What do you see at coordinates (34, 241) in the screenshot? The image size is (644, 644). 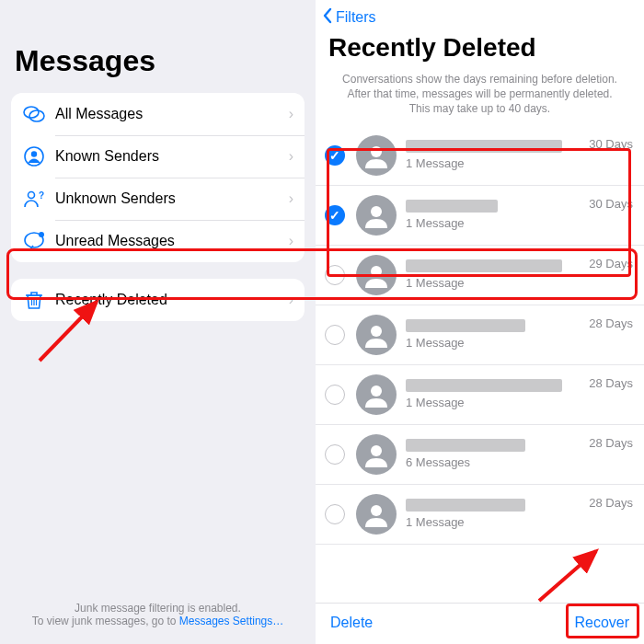 I see `chat-badge-icon` at bounding box center [34, 241].